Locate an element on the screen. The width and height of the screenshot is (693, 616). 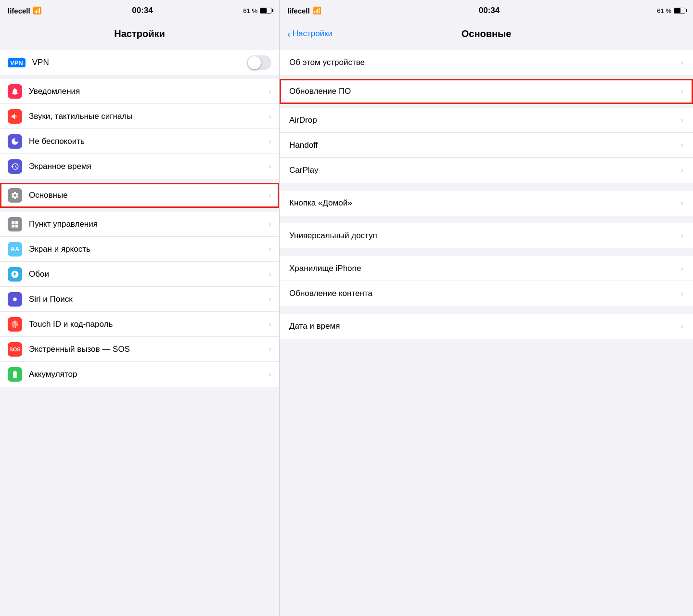
left-battery-percent: 61 % is located at coordinates (250, 11).